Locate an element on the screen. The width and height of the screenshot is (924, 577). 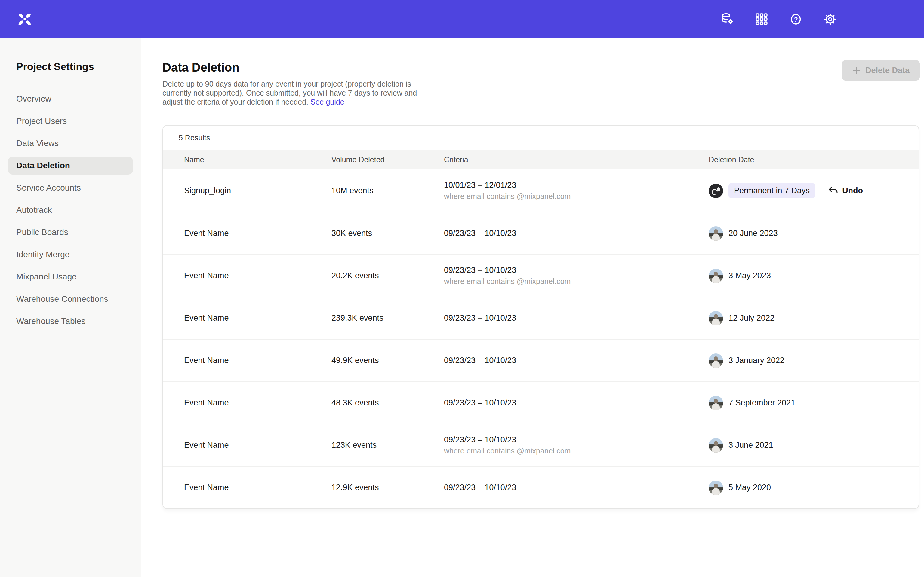
row-name: Signup_login is located at coordinates (258, 191).